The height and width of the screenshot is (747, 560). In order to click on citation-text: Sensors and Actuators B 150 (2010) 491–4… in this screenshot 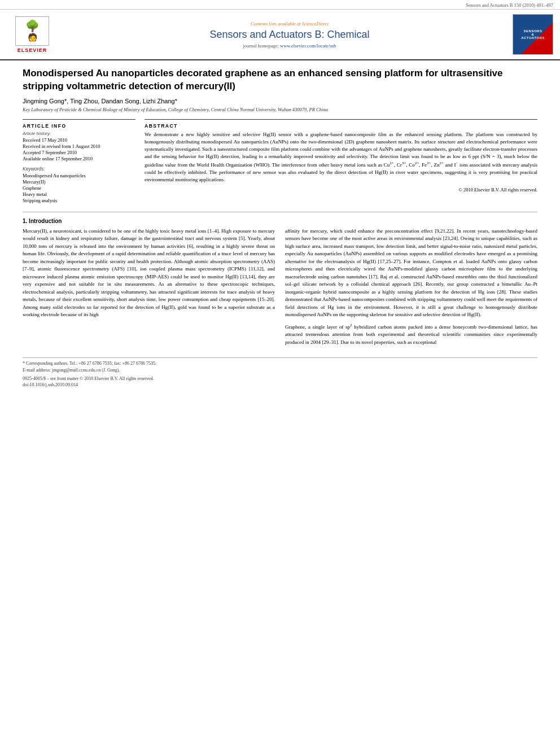, I will do `click(509, 5)`.